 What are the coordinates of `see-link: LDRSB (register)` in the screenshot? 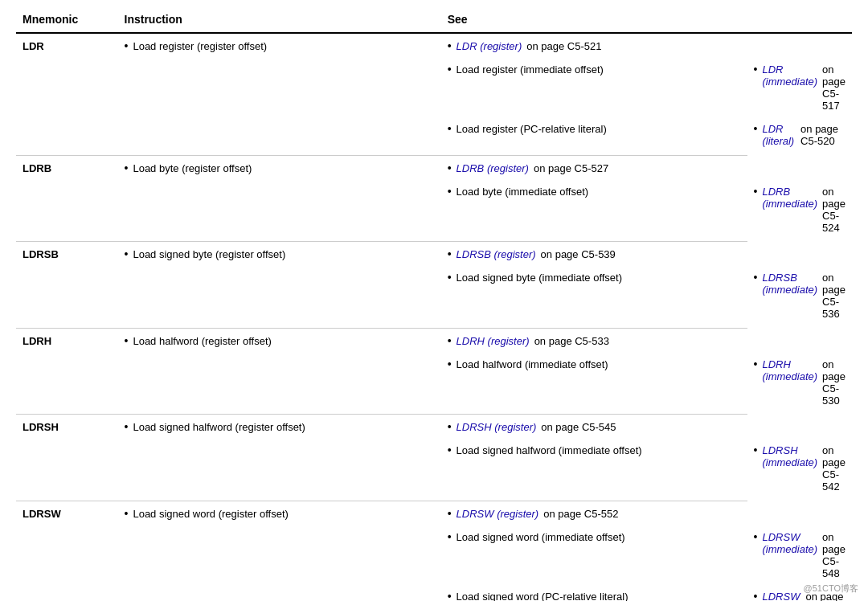 It's located at (497, 254).